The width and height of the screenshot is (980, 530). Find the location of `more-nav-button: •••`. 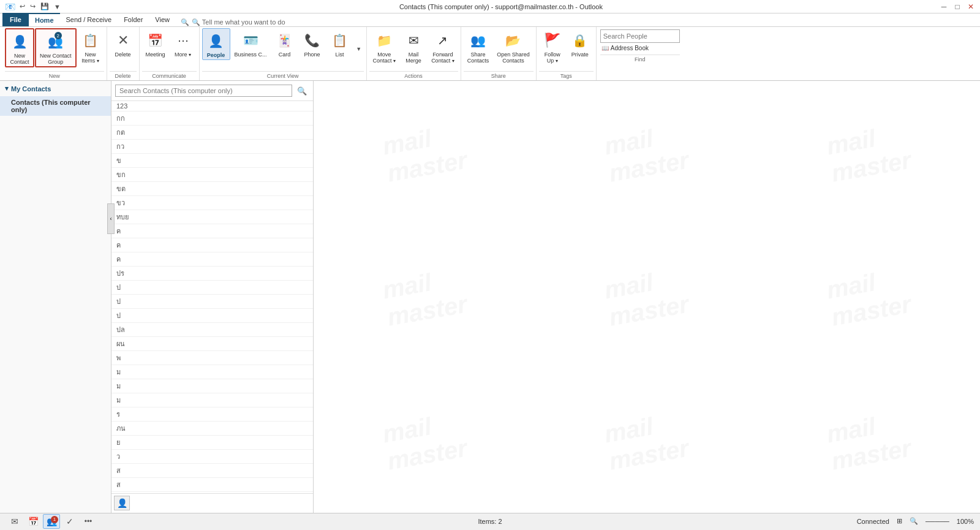

more-nav-button: ••• is located at coordinates (88, 521).